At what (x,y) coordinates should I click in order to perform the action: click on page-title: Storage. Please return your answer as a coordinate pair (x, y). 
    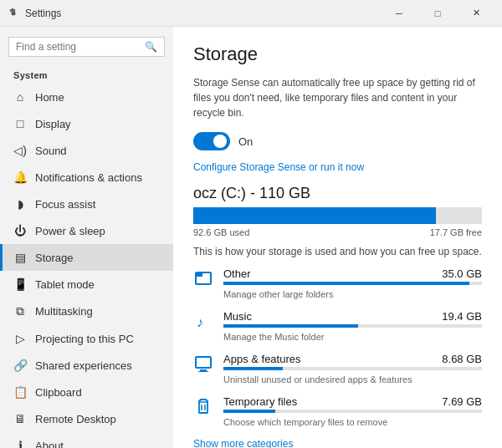
    Looking at the image, I should click on (338, 54).